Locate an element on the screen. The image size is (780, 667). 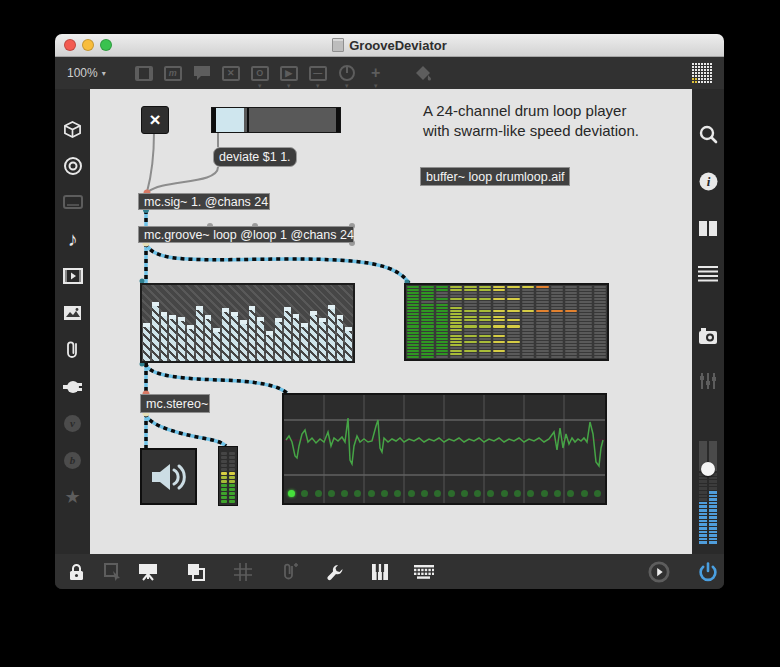
search-icon is located at coordinates (708, 134).